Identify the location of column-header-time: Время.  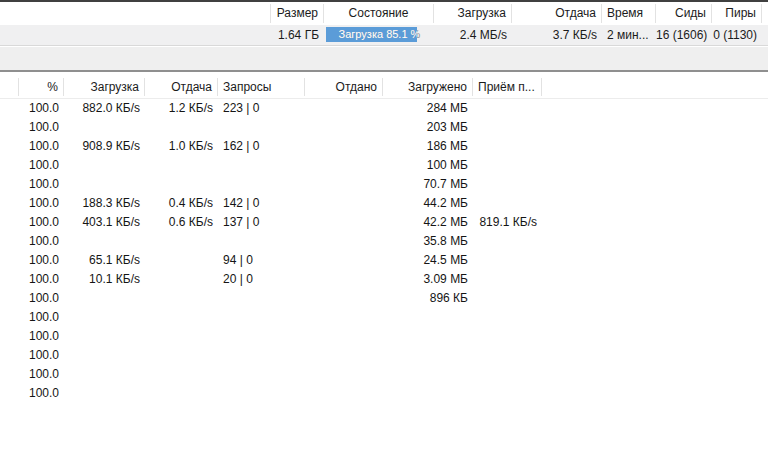
(629, 14).